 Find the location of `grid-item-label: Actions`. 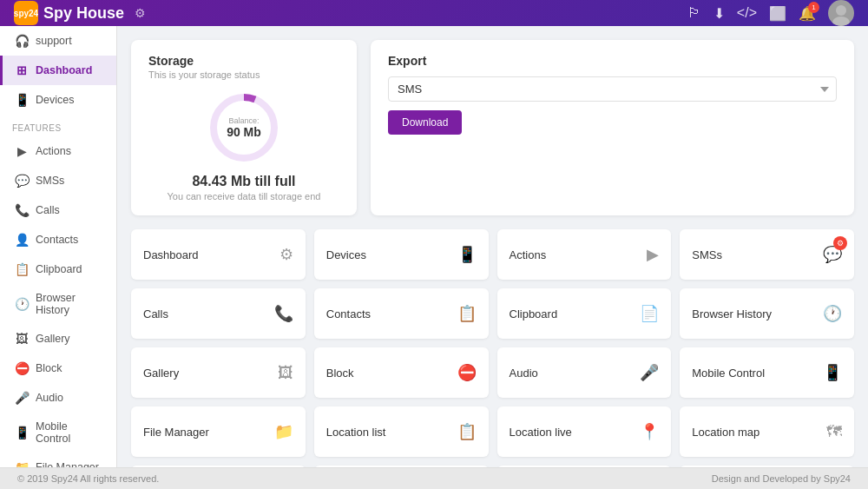

grid-item-label: Actions is located at coordinates (528, 255).